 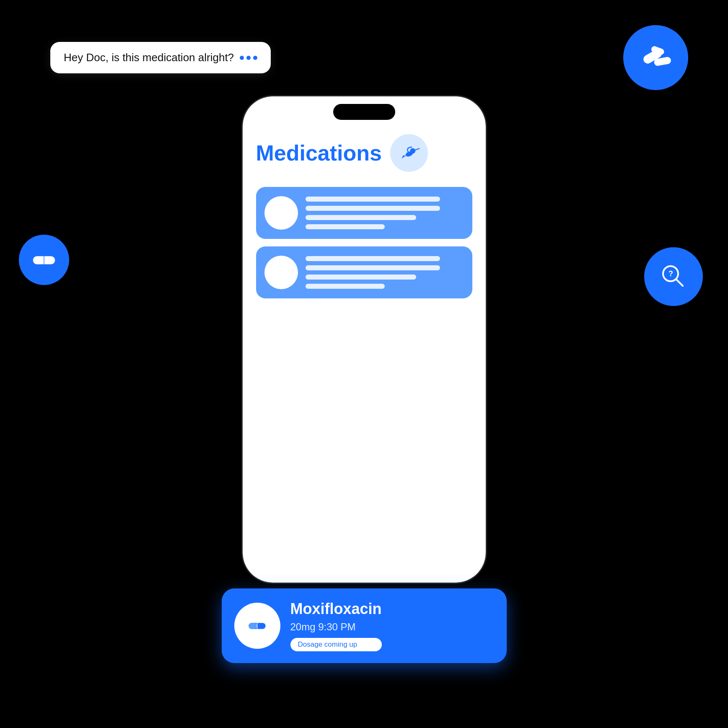 What do you see at coordinates (149, 58) in the screenshot?
I see `chat-text: Hey Doc, is this medication alright?` at bounding box center [149, 58].